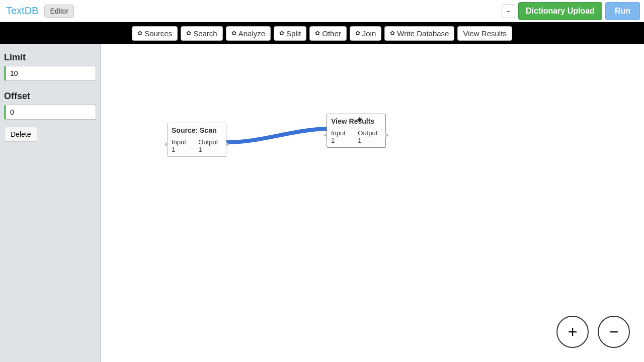  Describe the element at coordinates (50, 203) in the screenshot. I see `properties-sidebar: Limit Offset Delete` at that location.